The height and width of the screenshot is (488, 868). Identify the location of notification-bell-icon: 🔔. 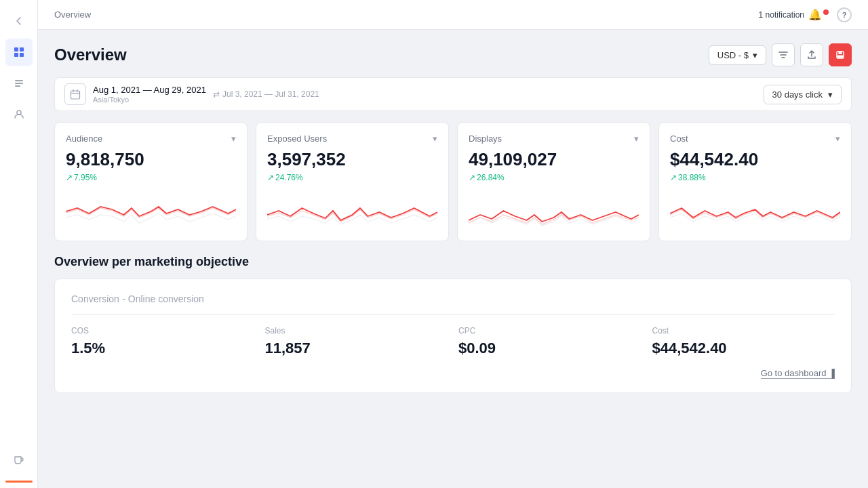
(815, 15).